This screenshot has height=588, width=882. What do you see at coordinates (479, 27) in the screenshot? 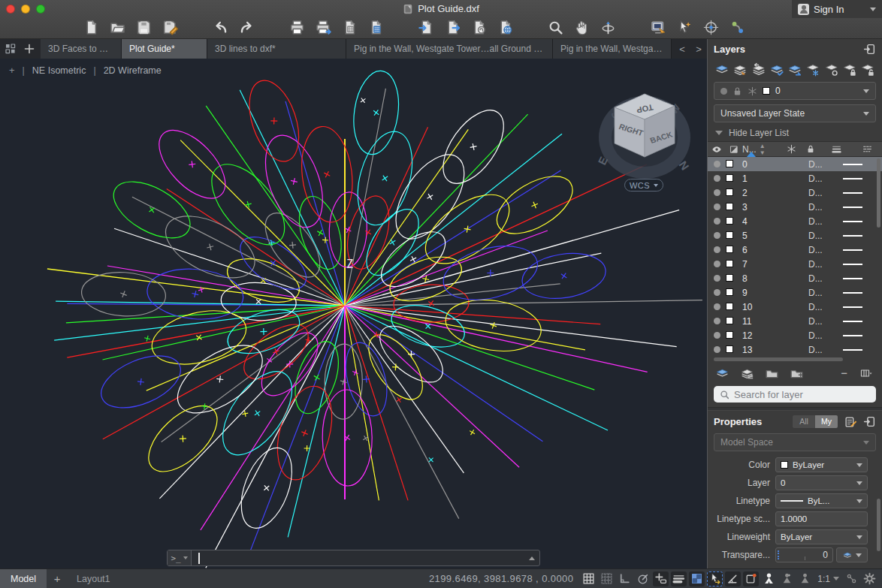
I see `attach-button` at bounding box center [479, 27].